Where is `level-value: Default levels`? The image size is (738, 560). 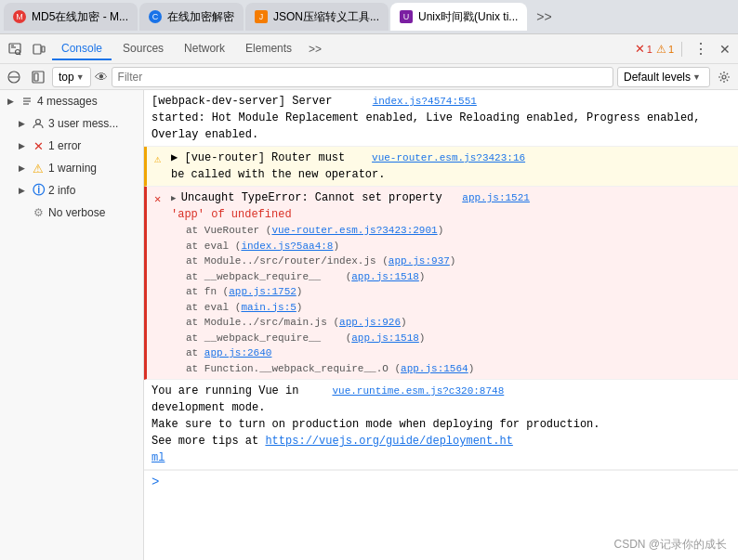 level-value: Default levels is located at coordinates (657, 77).